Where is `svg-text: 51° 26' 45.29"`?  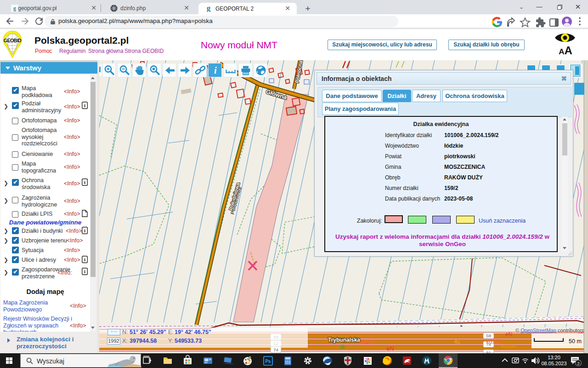
svg-text: 51° 26' 45.29" is located at coordinates (148, 332).